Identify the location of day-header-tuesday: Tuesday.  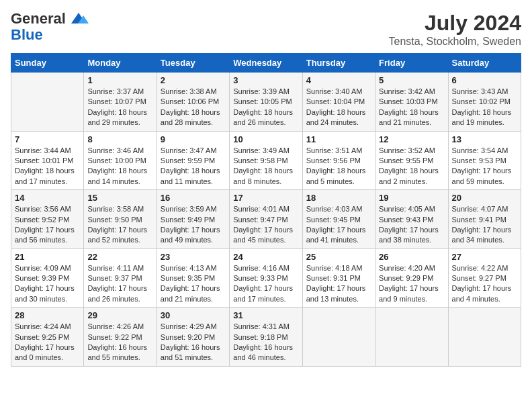
(193, 63).